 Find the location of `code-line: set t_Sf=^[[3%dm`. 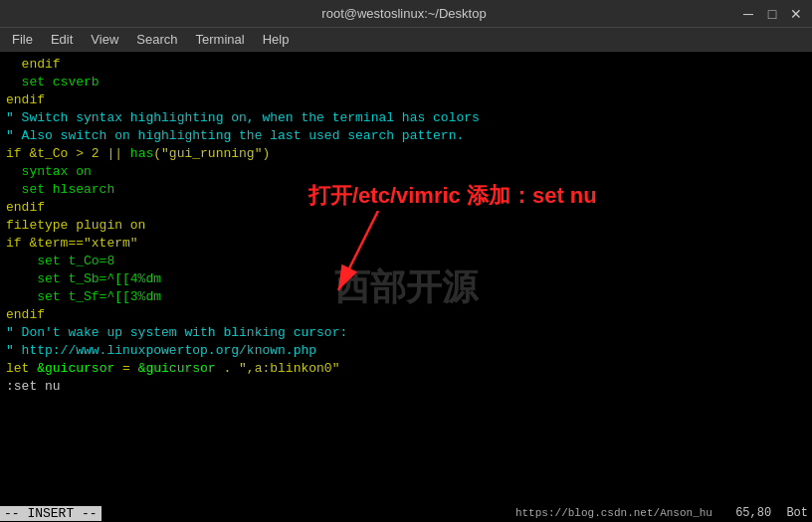

code-line: set t_Sf=^[[3%dm is located at coordinates (406, 297).